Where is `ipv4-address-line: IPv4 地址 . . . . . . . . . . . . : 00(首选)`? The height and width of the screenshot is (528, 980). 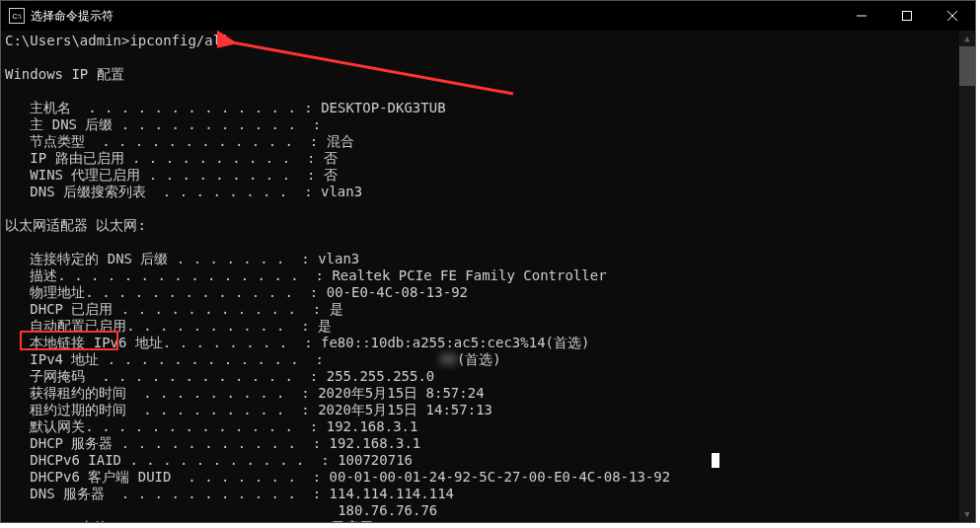 ipv4-address-line: IPv4 地址 . . . . . . . . . . . . : 00(首选) is located at coordinates (253, 359).